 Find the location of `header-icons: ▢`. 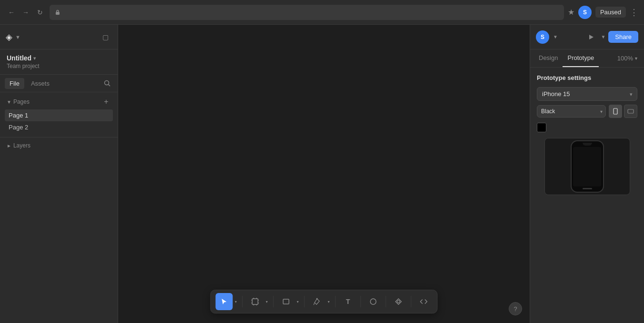

header-icons: ▢ is located at coordinates (105, 37).